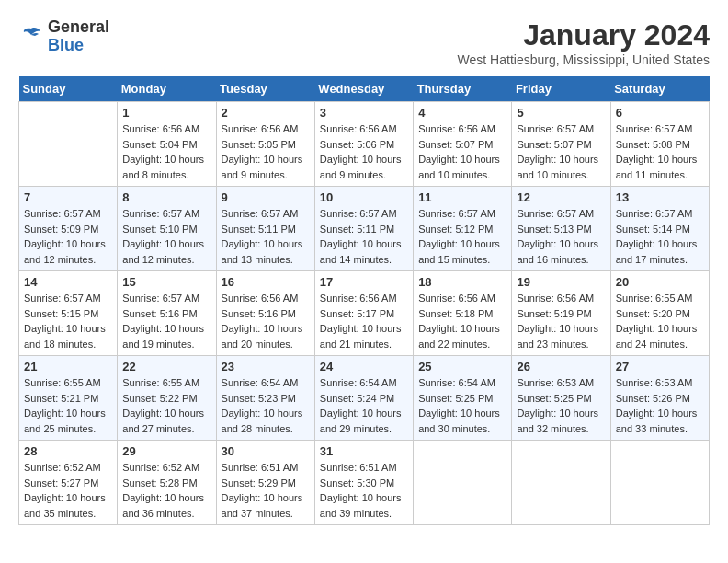 This screenshot has height=563, width=728. I want to click on day-number: 11, so click(462, 197).